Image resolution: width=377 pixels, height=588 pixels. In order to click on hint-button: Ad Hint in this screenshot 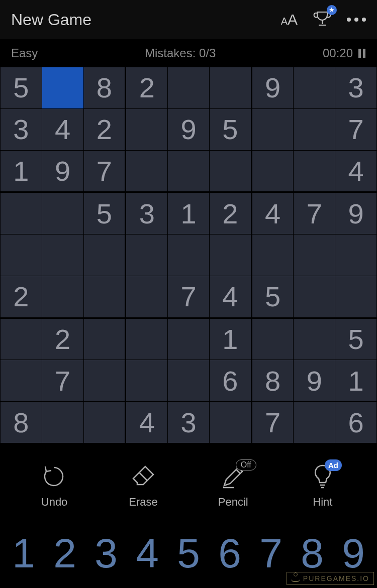, I will do `click(323, 486)`.